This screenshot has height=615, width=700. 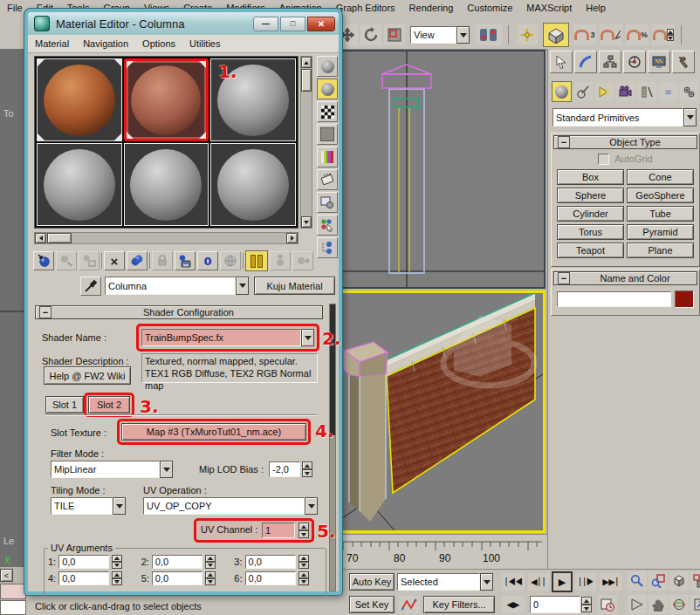 I want to click on teapot-button: Teapot, so click(x=590, y=250).